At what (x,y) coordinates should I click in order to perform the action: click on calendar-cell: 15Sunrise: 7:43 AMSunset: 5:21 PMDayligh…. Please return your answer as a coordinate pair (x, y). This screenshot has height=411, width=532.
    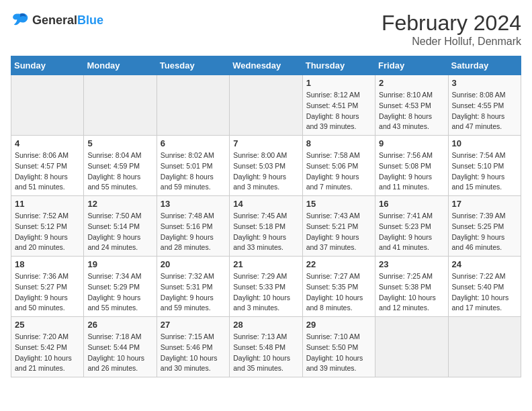
    Looking at the image, I should click on (339, 226).